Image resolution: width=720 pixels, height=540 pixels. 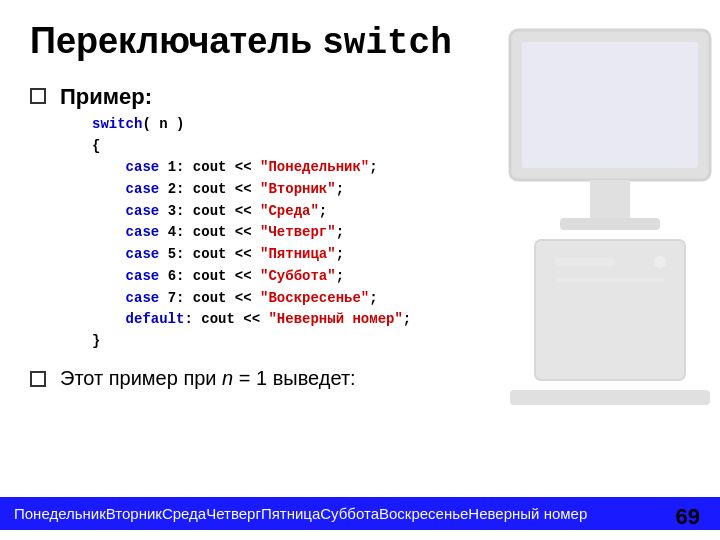 What do you see at coordinates (252, 147) in the screenshot?
I see `code-line-open: {` at bounding box center [252, 147].